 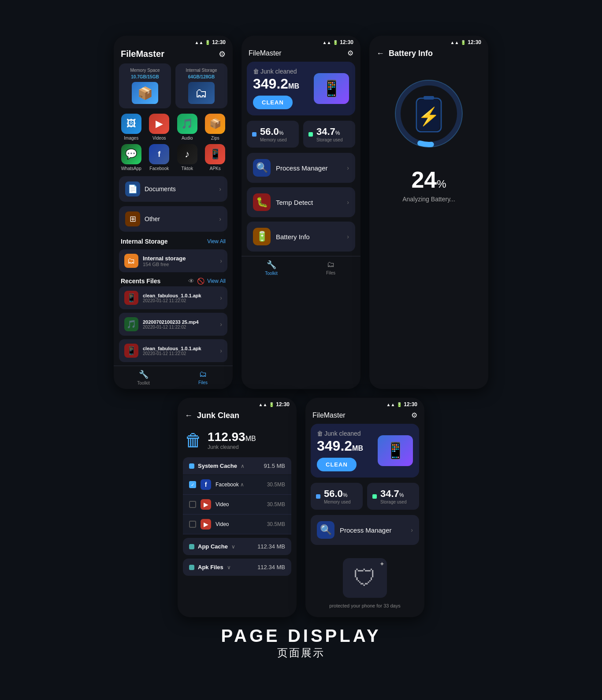 What do you see at coordinates (237, 485) in the screenshot?
I see `facebook-junk-item: ✓ f Facebook ∧ 30.5MB` at bounding box center [237, 485].